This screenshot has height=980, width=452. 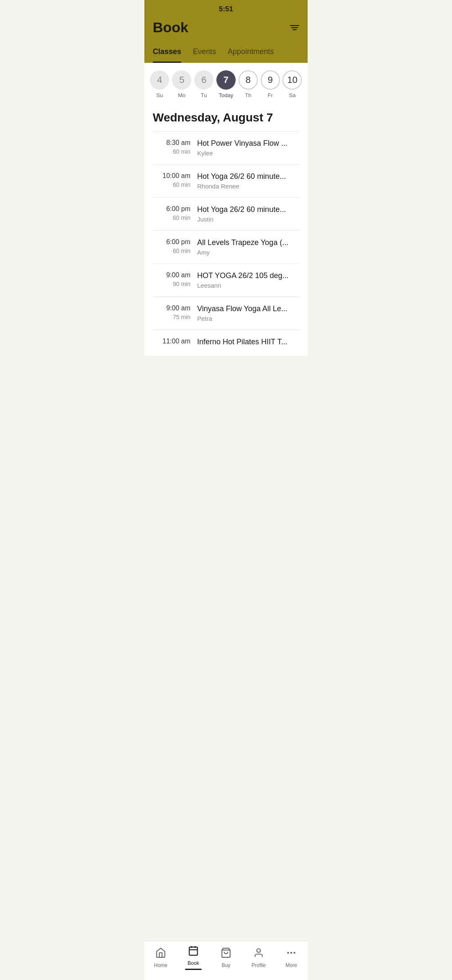 What do you see at coordinates (167, 53) in the screenshot?
I see `tab-classes: Classes` at bounding box center [167, 53].